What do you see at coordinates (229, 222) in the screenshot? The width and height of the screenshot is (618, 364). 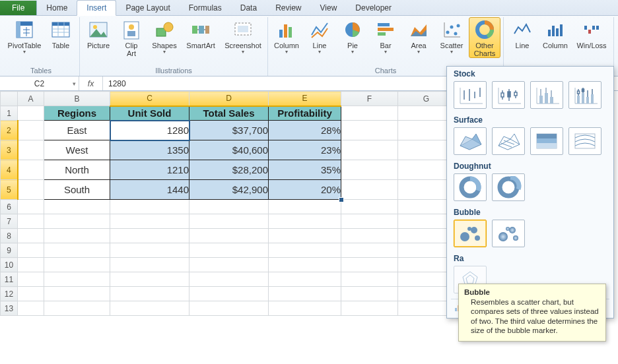 I see `cell-D7` at bounding box center [229, 222].